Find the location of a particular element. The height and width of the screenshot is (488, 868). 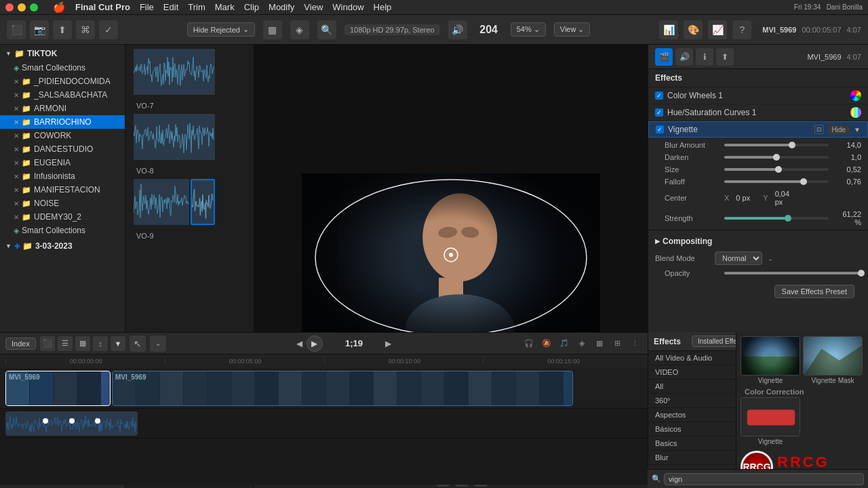

darken-slider is located at coordinates (776, 157).